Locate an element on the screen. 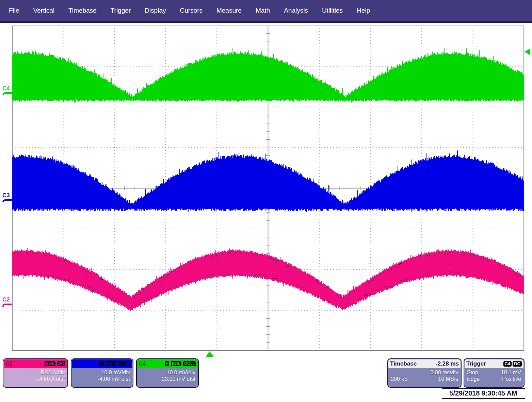  channel-descriptor-c4: C4 F BwL DC50 10.0 mV/div 23.00 mV ofst is located at coordinates (167, 373).